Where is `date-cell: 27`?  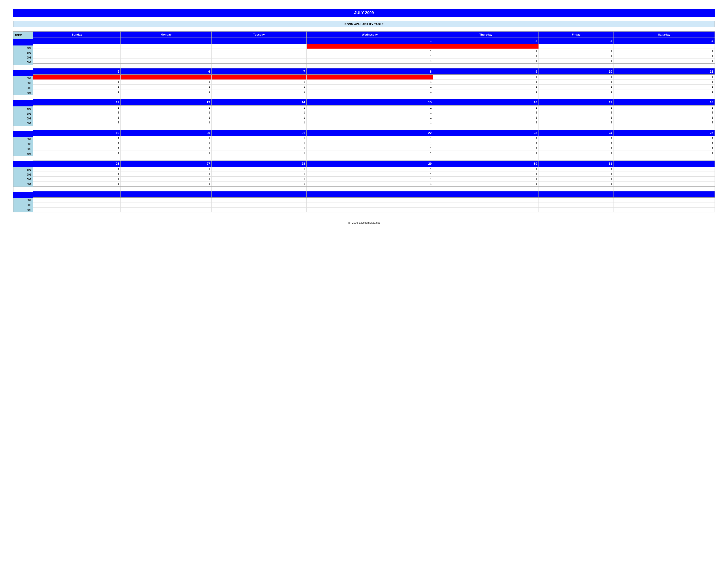 date-cell: 27 is located at coordinates (166, 163).